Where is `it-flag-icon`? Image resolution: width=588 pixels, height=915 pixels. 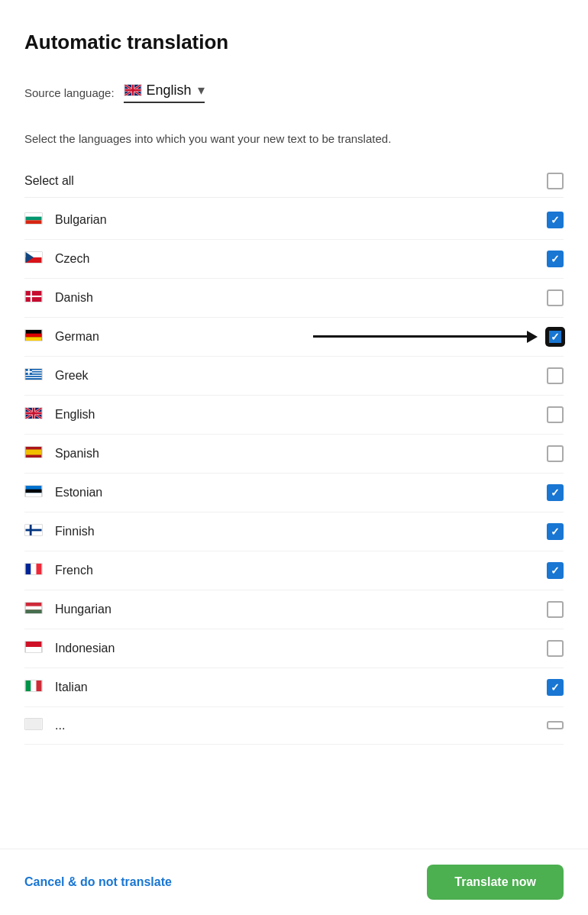 it-flag-icon is located at coordinates (34, 687).